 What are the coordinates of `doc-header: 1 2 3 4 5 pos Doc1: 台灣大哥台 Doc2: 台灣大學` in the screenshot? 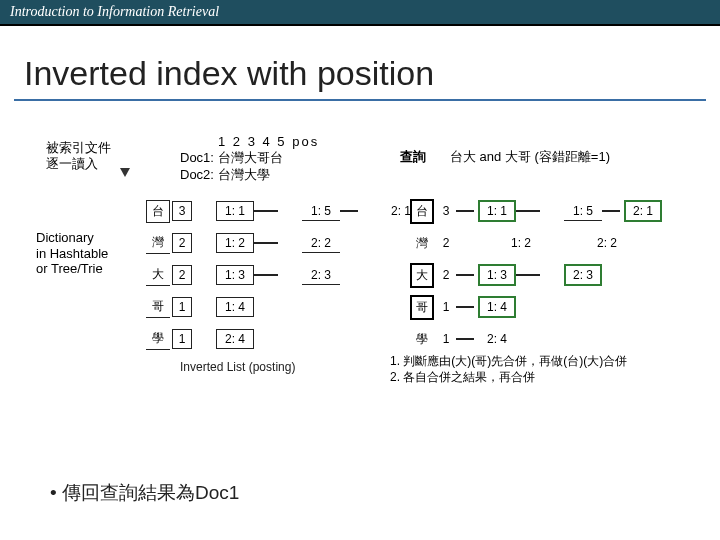 It's located at (250, 158).